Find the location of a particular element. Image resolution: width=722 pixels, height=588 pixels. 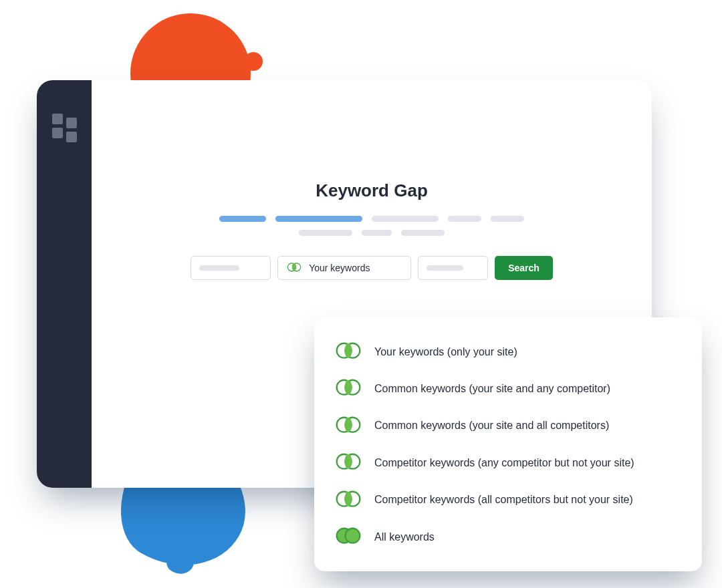

sidebar is located at coordinates (64, 284).